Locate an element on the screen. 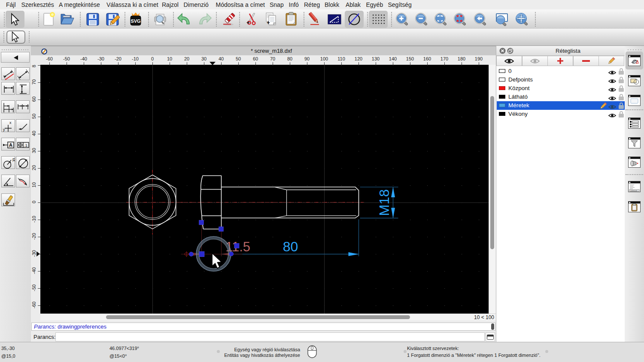 The height and width of the screenshot is (362, 644). svg-text: 80 is located at coordinates (291, 247).